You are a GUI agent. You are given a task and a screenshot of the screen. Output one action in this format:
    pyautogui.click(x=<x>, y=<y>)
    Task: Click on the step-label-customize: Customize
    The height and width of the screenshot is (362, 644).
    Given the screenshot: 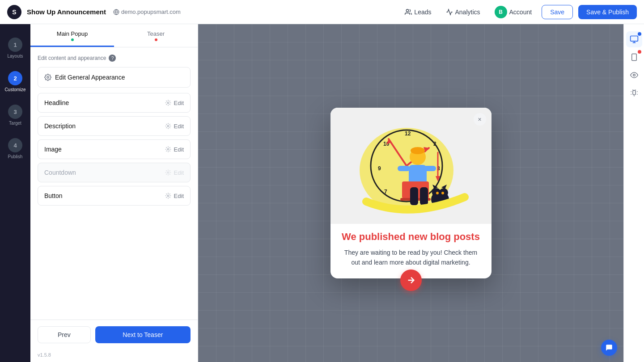 What is the action you would take?
    pyautogui.click(x=15, y=89)
    